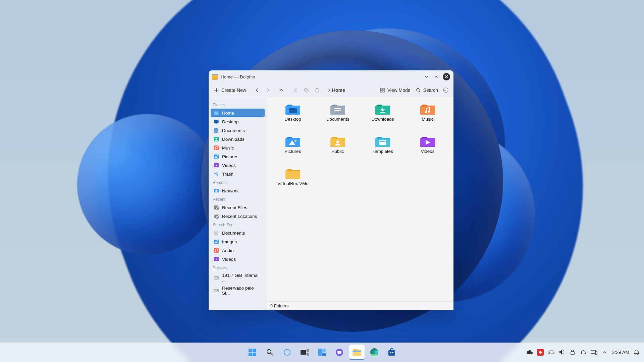 This screenshot has width=644, height=362. Describe the element at coordinates (317, 90) in the screenshot. I see `paste-button` at that location.